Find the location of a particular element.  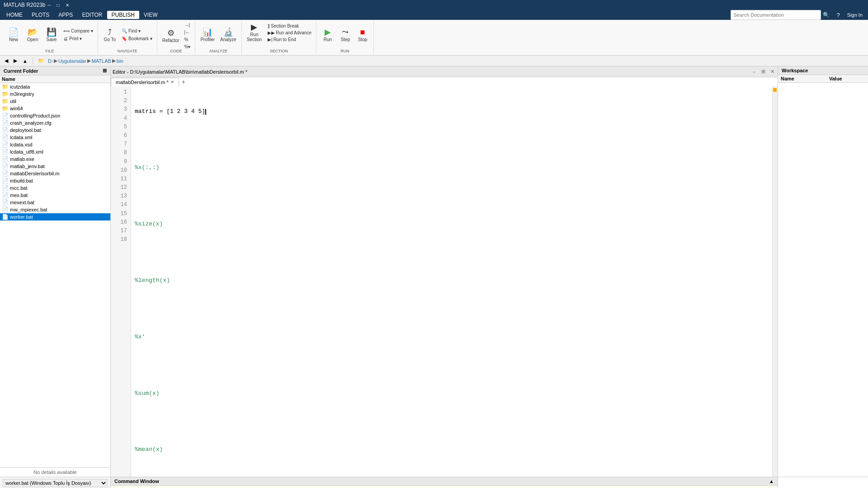

tree-label-matlab-jenv: matlab_jenv.bat is located at coordinates (27, 166).